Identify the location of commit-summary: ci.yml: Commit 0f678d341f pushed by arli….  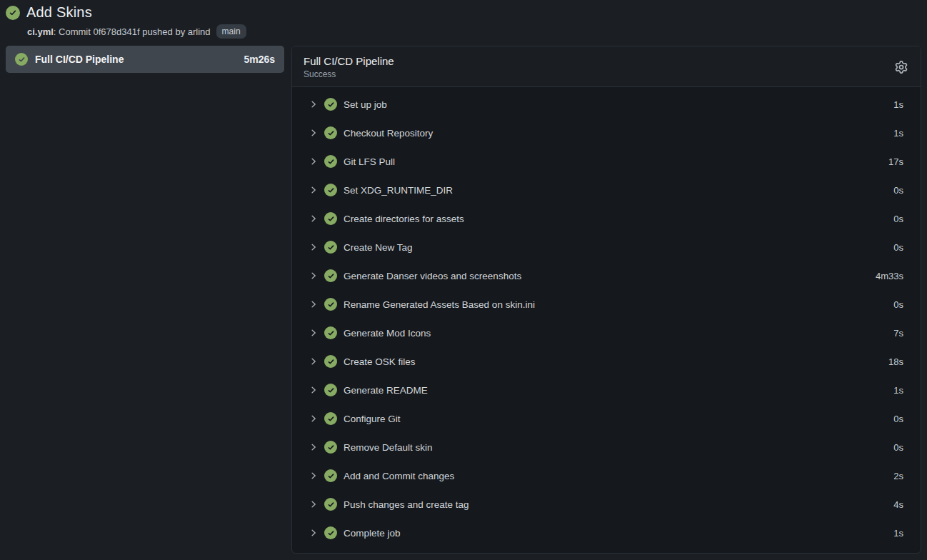
(119, 31).